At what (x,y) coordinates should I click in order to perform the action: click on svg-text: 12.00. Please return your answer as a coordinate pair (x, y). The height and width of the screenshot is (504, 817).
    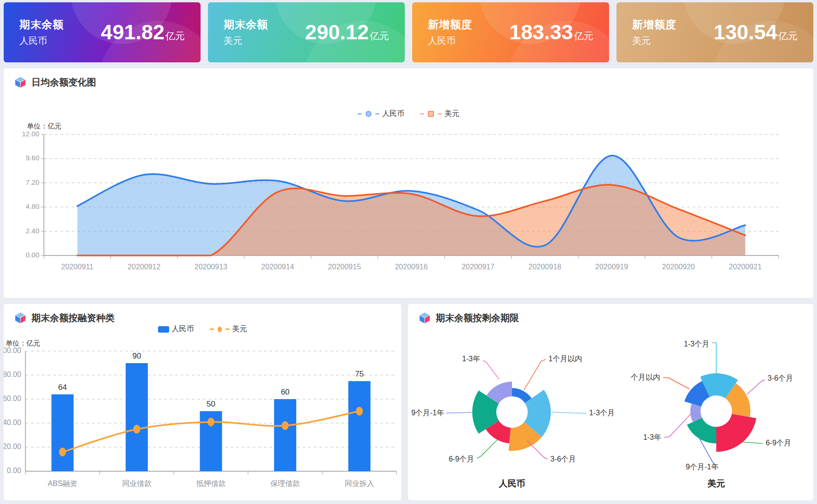
    Looking at the image, I should click on (30, 134).